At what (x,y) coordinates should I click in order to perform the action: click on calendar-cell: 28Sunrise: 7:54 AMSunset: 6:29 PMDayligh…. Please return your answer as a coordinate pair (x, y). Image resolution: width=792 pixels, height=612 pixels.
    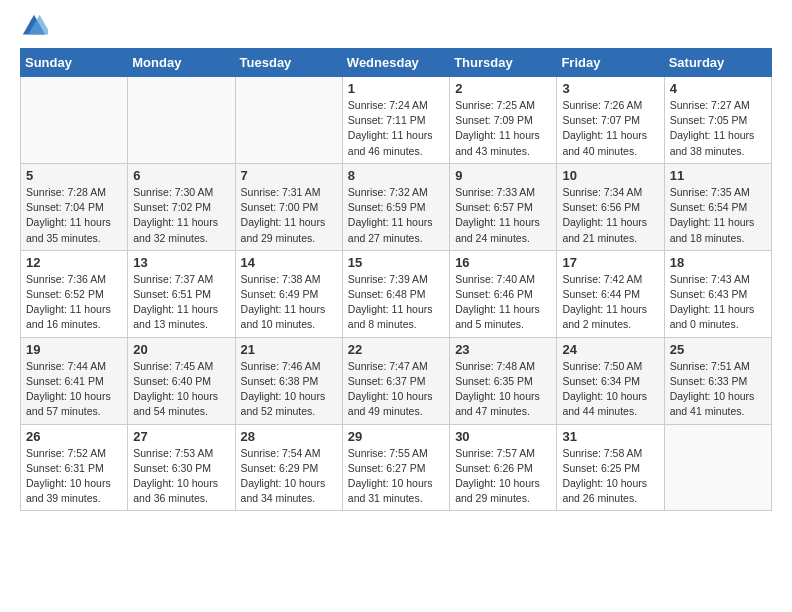
    Looking at the image, I should click on (288, 468).